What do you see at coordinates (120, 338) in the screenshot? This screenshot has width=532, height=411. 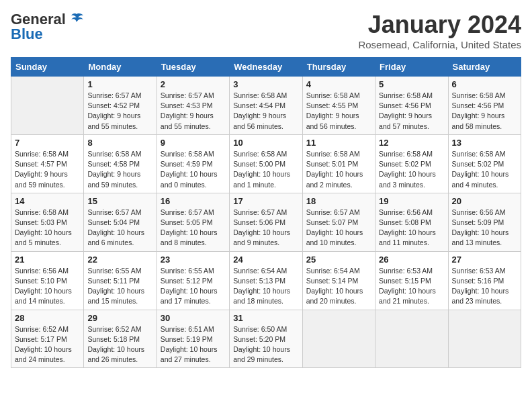 I see `calendar-cell: 29Sunrise: 6:52 AM Sunset: 5:18 PM Dayli…` at bounding box center [120, 338].